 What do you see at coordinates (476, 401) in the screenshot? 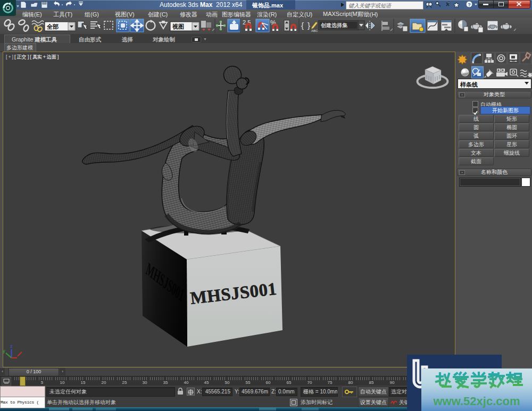
I see `svg-text: www.52xjc.com` at bounding box center [476, 401].